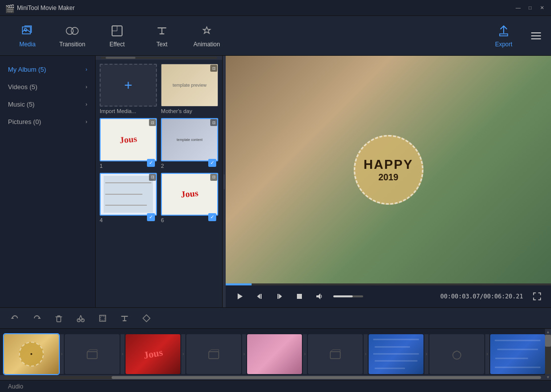 Image resolution: width=551 pixels, height=392 pixels. What do you see at coordinates (504, 31) in the screenshot?
I see `export-icon` at bounding box center [504, 31].